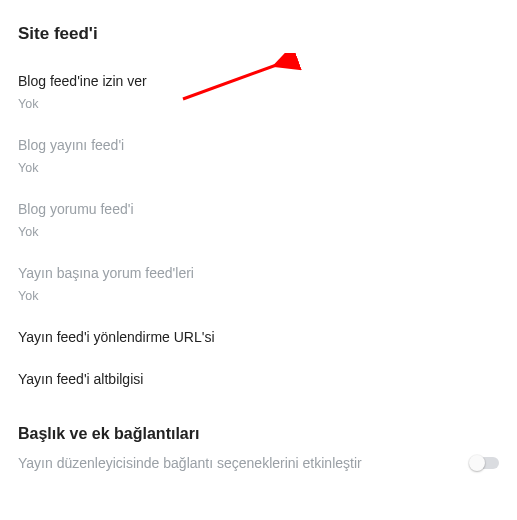  Describe the element at coordinates (258, 338) in the screenshot. I see `setting-label: Yayın feed'i yönlendirme URL'si` at that location.